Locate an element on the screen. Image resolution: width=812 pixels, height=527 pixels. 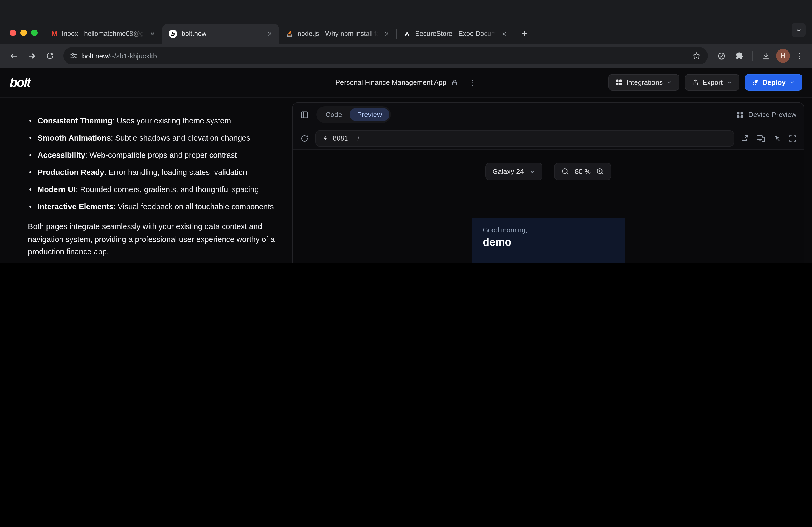
app-greeting: Good morning, is located at coordinates (548, 230).